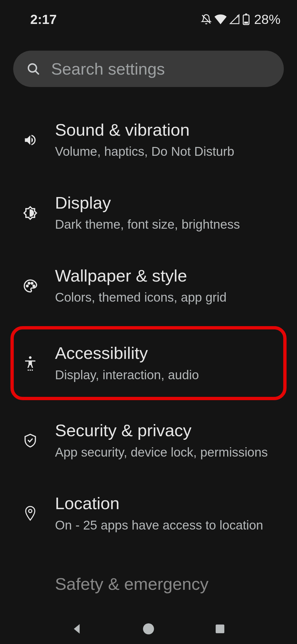 Image resolution: width=297 pixels, height=644 pixels. Describe the element at coordinates (43, 19) in the screenshot. I see `status-time: 2:17` at that location.